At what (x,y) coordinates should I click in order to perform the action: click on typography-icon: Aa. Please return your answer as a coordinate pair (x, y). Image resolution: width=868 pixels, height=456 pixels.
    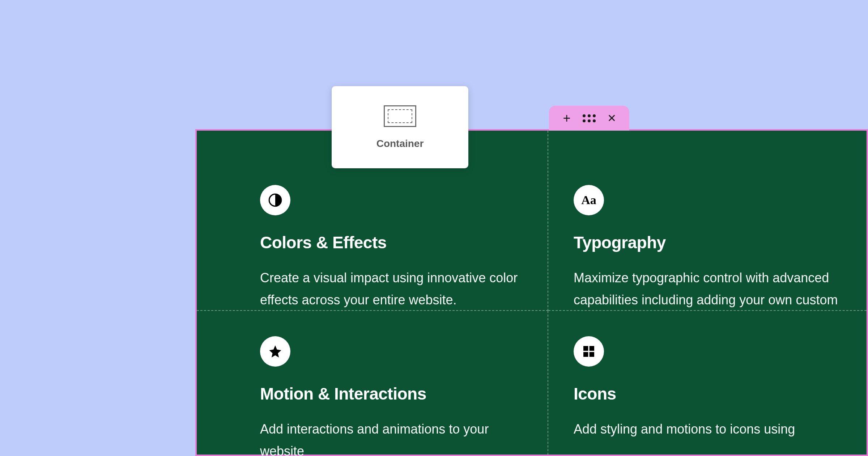
    Looking at the image, I should click on (589, 200).